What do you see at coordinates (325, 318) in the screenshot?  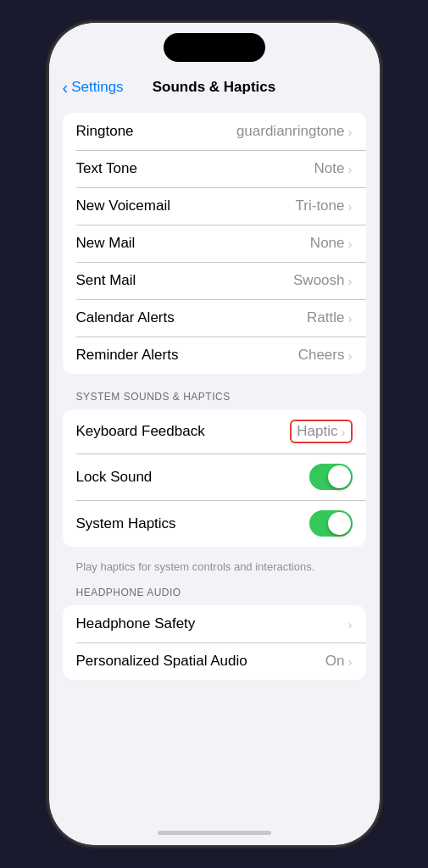 I see `calendar-alerts-value: Rattle` at bounding box center [325, 318].